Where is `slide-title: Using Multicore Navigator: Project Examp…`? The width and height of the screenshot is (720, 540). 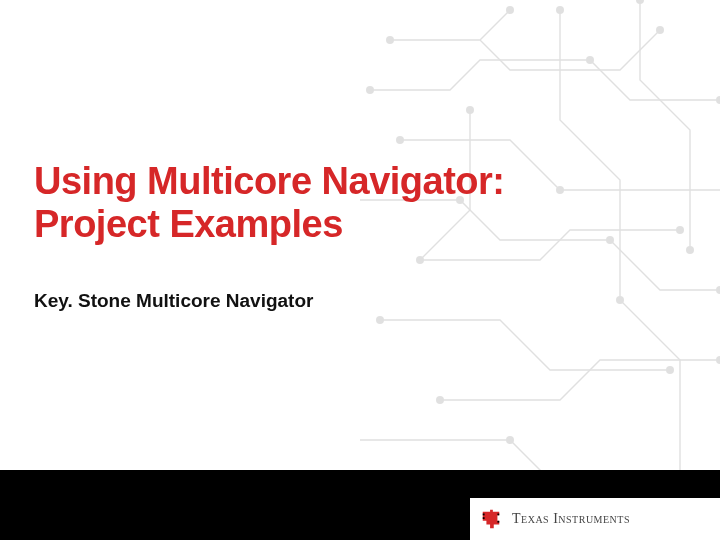 slide-title: Using Multicore Navigator: Project Examp… is located at coordinates (314, 202).